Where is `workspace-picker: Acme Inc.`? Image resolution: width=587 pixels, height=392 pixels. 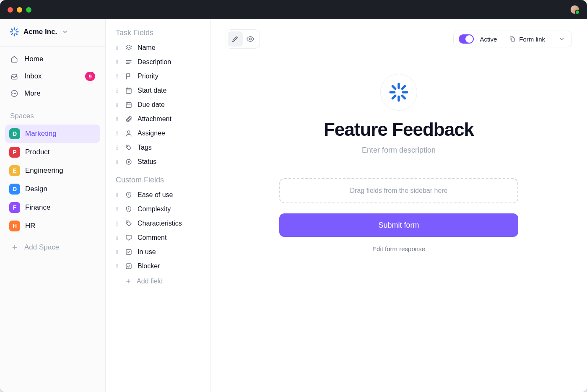
workspace-picker: Acme Inc. is located at coordinates (53, 33).